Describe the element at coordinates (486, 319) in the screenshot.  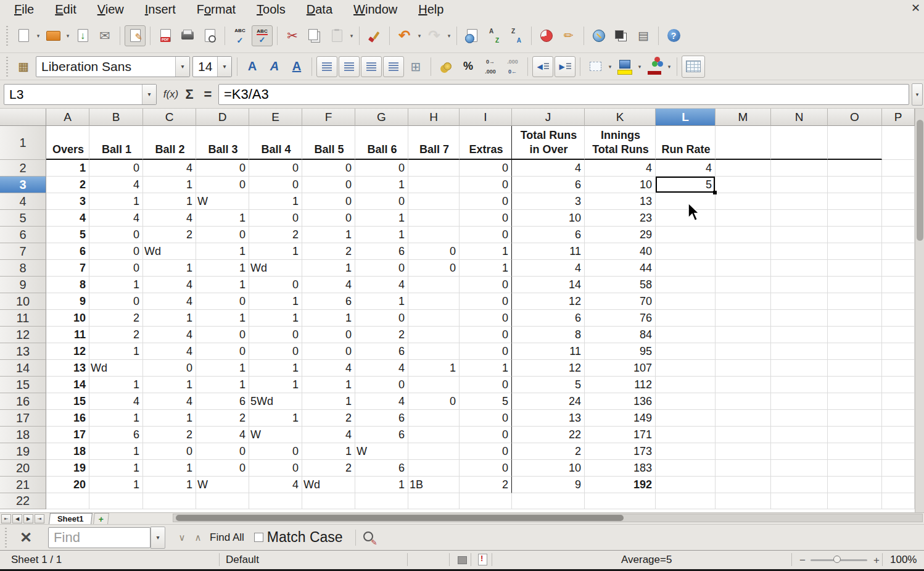
I see `cell-I11: 0` at that location.